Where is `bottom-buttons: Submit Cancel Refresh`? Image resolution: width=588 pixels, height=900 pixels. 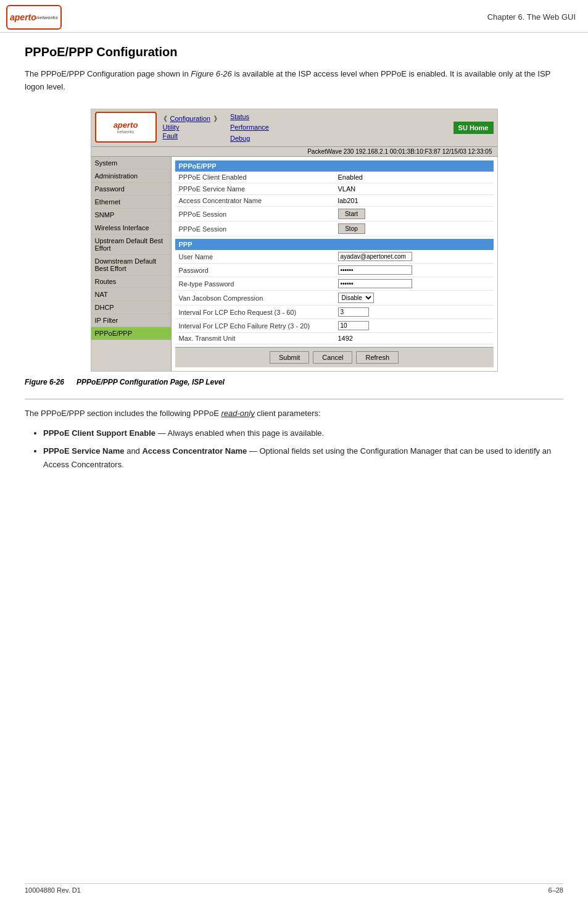 bottom-buttons: Submit Cancel Refresh is located at coordinates (334, 357).